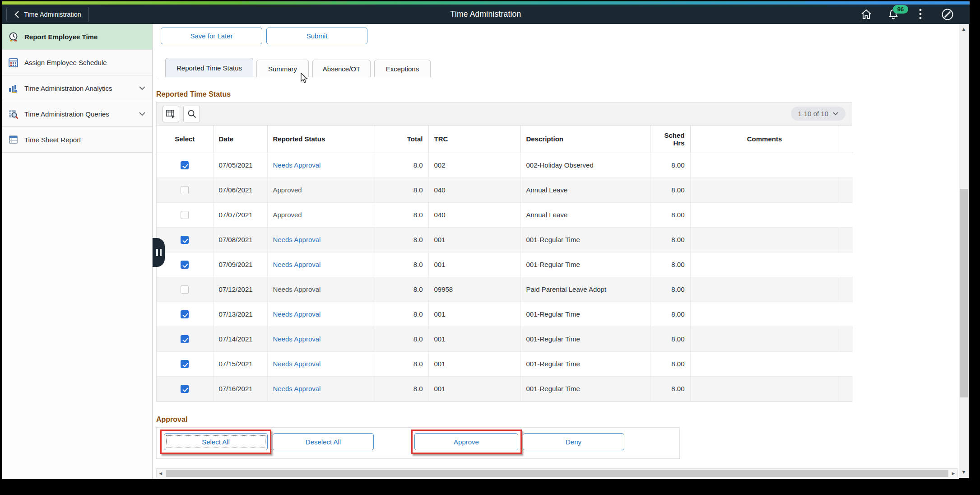  Describe the element at coordinates (964, 29) in the screenshot. I see `scroll-up-arrow-icon: ▲` at that location.